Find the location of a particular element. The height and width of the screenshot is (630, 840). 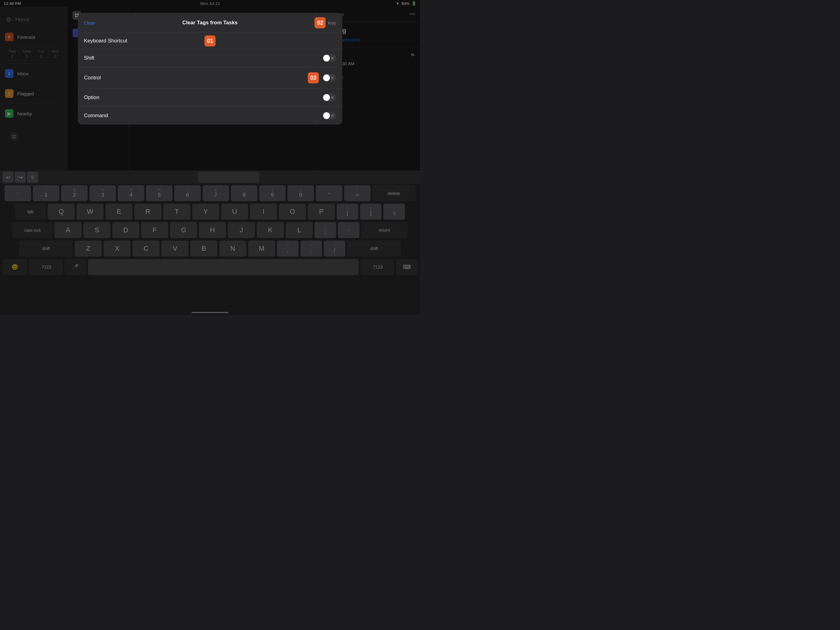

modal-header: Clear Clear Tags from Tasks 02 Key is located at coordinates (210, 23).